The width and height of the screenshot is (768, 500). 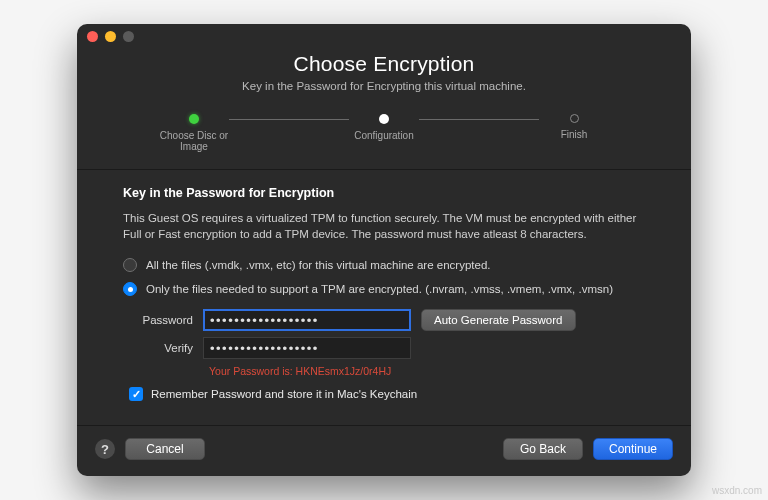 I want to click on step-configuration: Configuration, so click(x=384, y=128).